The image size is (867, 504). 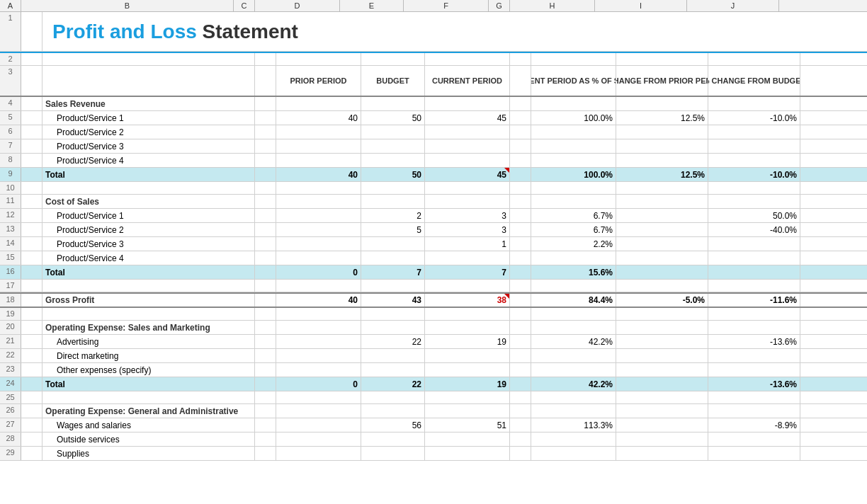 What do you see at coordinates (434, 32) in the screenshot?
I see `row-1-title: 1 Profit and Loss Statement` at bounding box center [434, 32].